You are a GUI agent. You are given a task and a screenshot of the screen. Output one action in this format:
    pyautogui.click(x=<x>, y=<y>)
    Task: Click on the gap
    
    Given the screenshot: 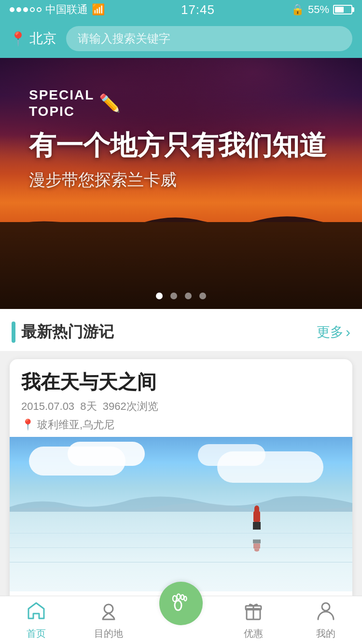 What is the action you would take?
    pyautogui.click(x=181, y=311)
    